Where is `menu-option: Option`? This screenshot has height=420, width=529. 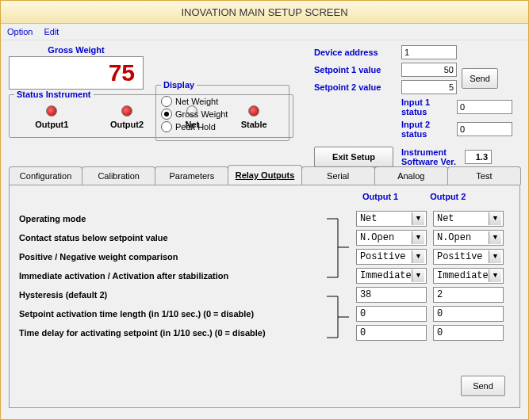 menu-option: Option is located at coordinates (20, 32).